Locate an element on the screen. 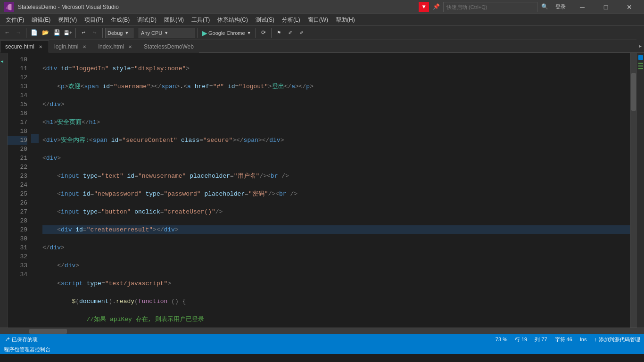 This screenshot has width=644, height=362. open-file-button: 📂 is located at coordinates (45, 33).